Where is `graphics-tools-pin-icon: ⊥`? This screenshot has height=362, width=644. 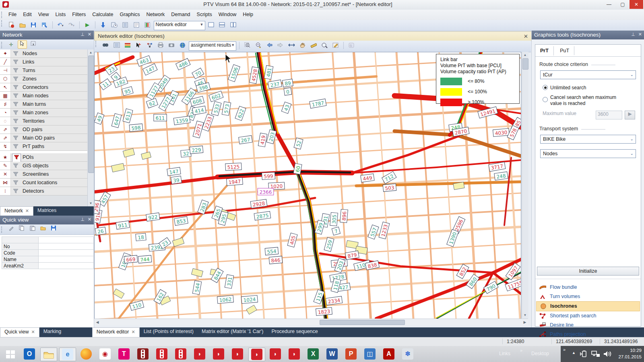
graphics-tools-pin-icon: ⊥ is located at coordinates (633, 35).